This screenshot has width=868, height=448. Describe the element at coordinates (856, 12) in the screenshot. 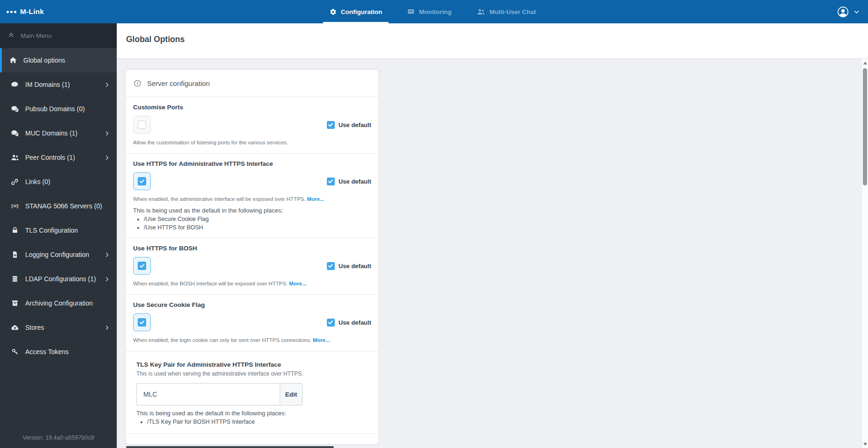

I see `chevron-down-icon` at that location.